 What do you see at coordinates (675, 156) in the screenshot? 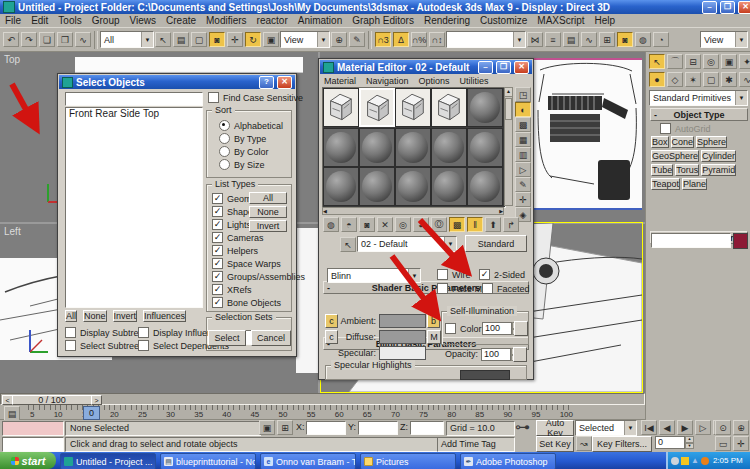
I see `object-type-button: GeoSphere` at bounding box center [675, 156].